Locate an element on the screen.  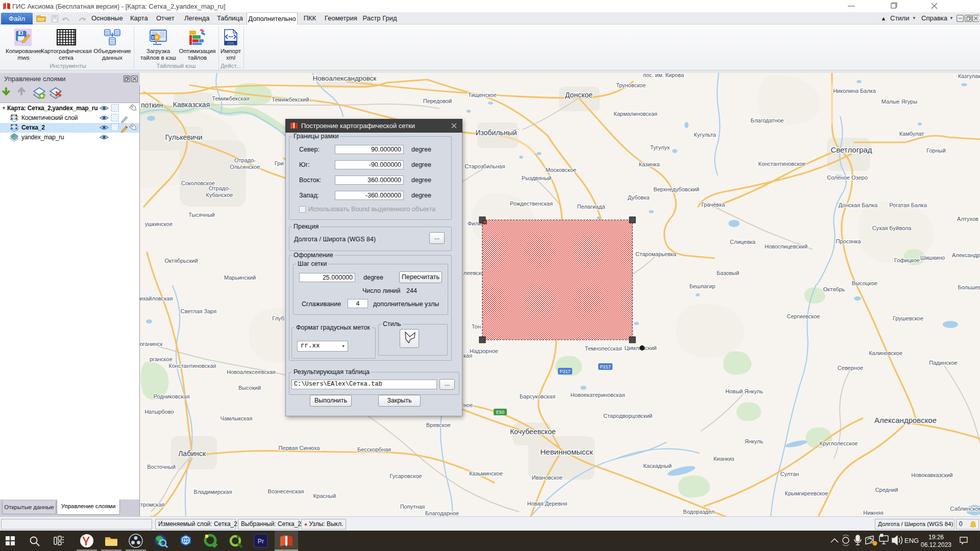
svg-text: Ольгинское is located at coordinates (245, 167).